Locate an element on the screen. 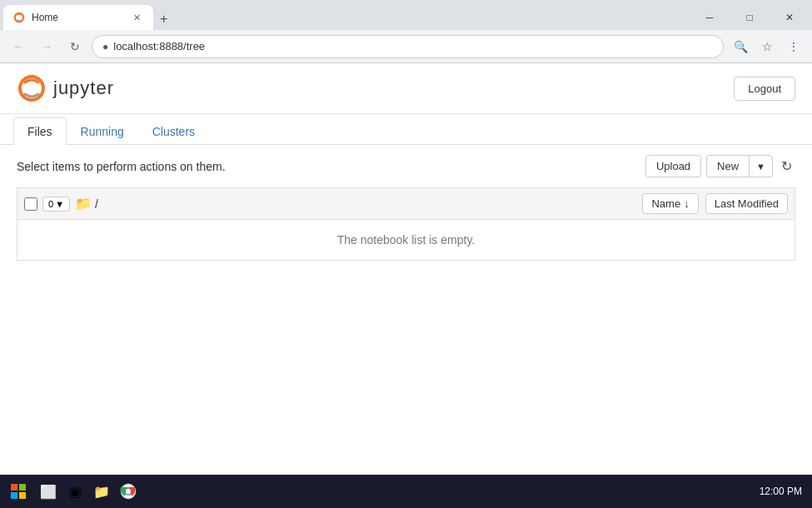 This screenshot has height=508, width=812. browser-tab-home: Home ✕ is located at coordinates (78, 17).